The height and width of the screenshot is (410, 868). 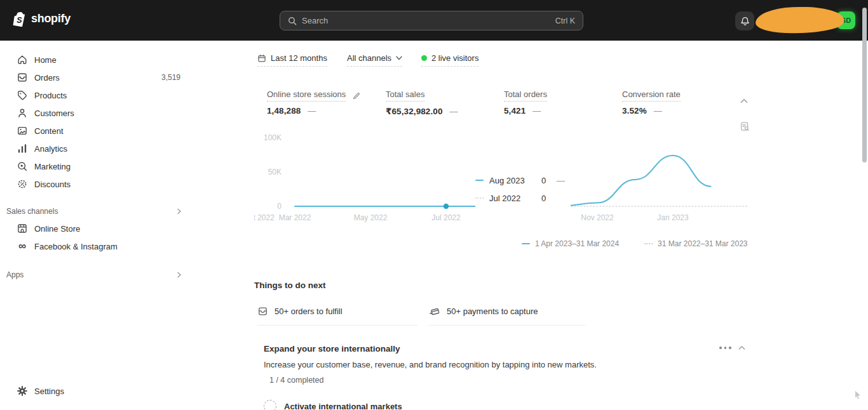 What do you see at coordinates (95, 184) in the screenshot?
I see `sidebar-item-discounts: Discounts` at bounding box center [95, 184].